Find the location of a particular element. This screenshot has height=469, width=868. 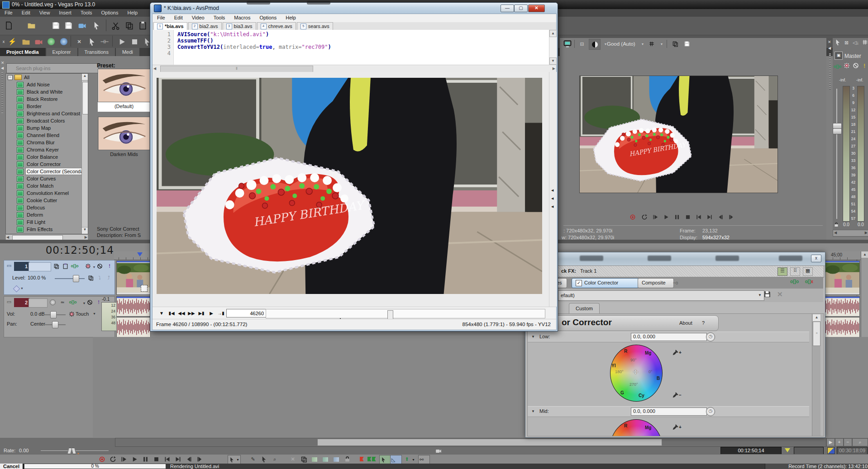

avspmod-menu-item: Macros is located at coordinates (242, 18).